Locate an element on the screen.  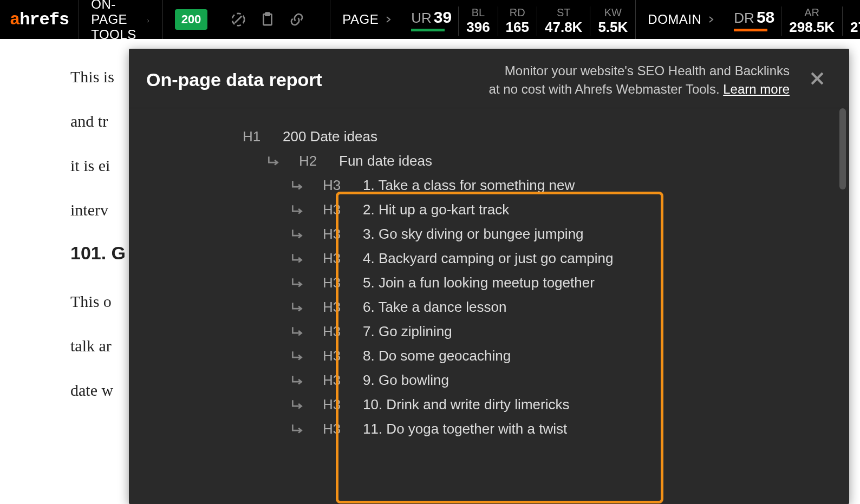
heading-text: 10. Drink and write dirty limericks is located at coordinates (466, 405).